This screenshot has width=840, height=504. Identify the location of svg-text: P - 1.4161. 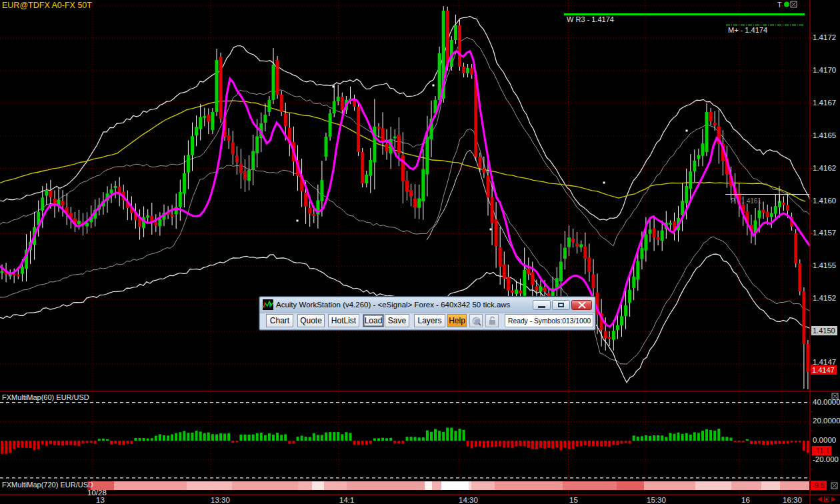
(746, 201).